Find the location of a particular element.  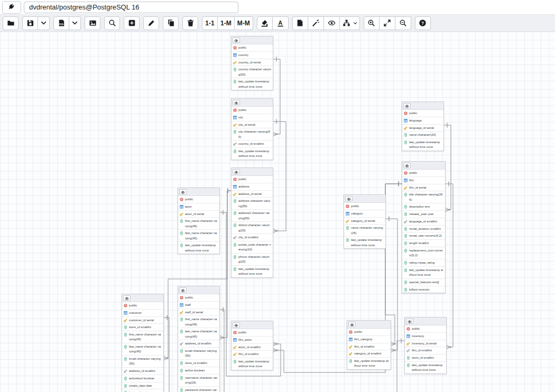

add-table-button is located at coordinates (132, 23).